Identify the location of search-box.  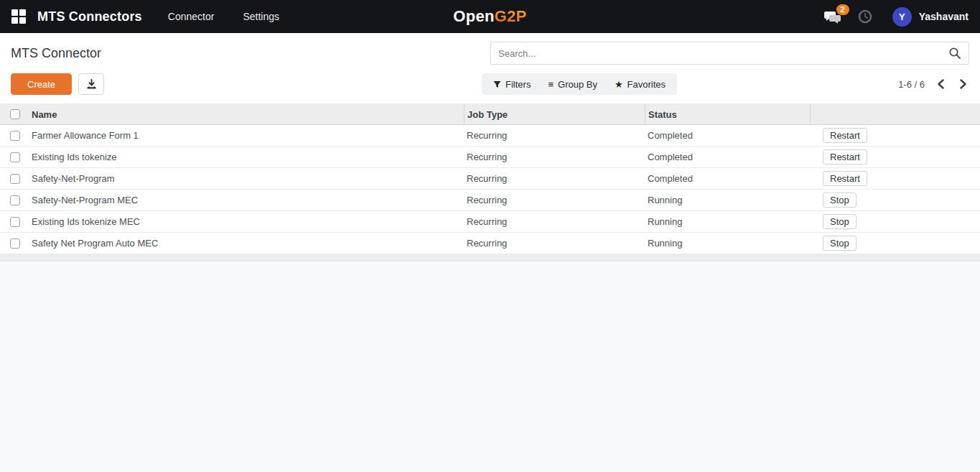
(729, 53).